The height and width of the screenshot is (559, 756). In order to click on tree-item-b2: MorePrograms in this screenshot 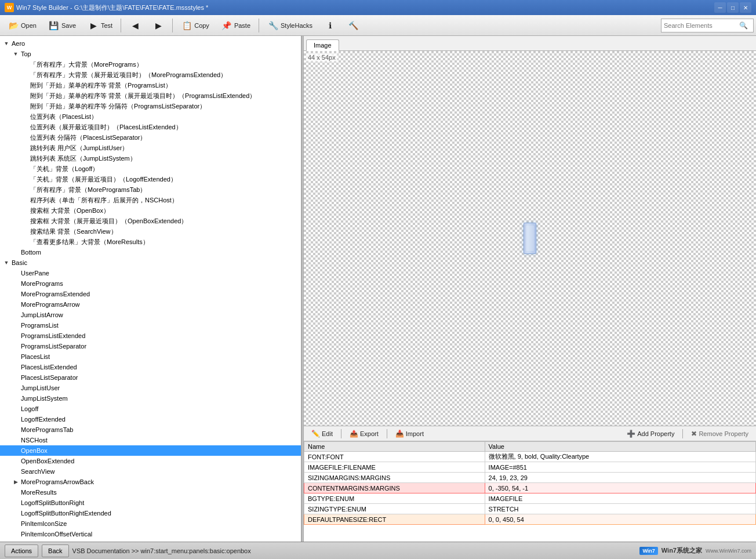, I will do `click(151, 284)`.